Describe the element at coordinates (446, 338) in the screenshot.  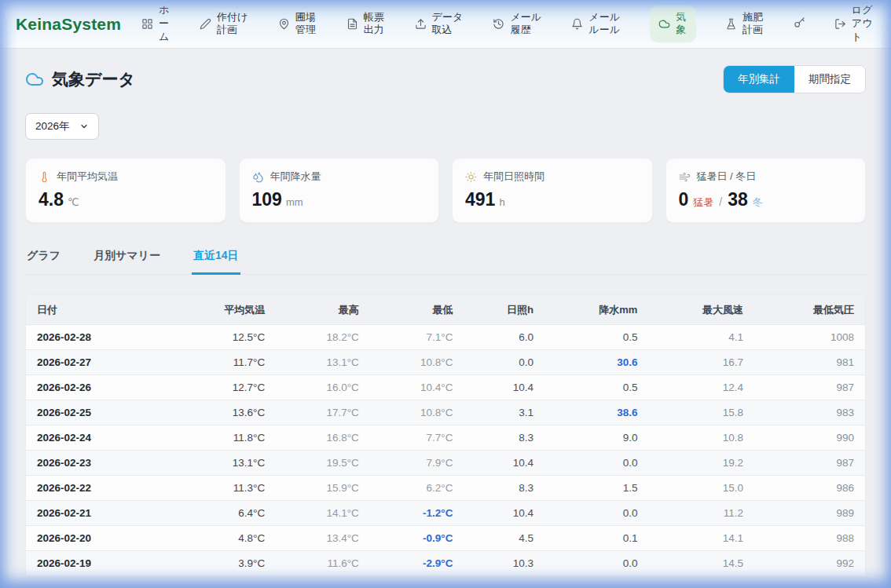
I see `table-row: 2026-02-2812.5°C18.2°C7.1°C6.00.54.11008` at that location.